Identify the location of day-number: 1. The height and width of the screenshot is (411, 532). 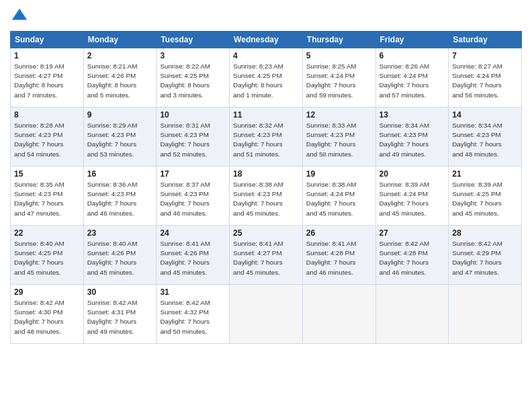
(47, 56).